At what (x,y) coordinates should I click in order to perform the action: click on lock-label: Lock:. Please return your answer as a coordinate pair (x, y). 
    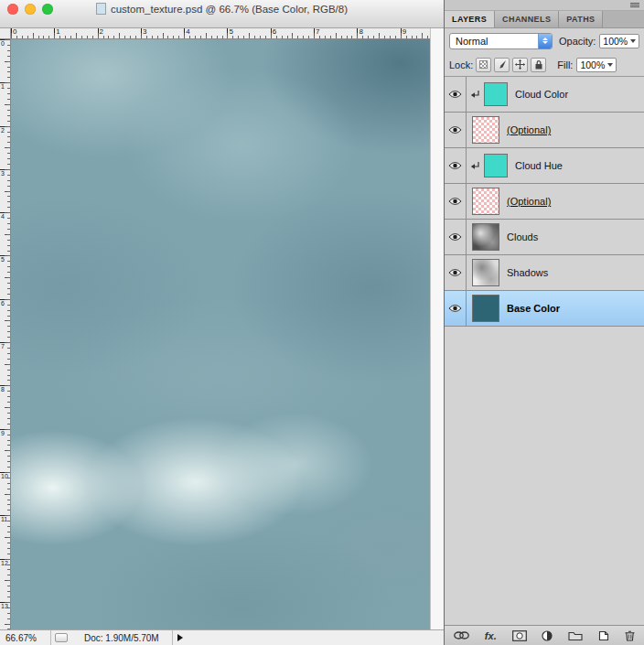
    Looking at the image, I should click on (461, 65).